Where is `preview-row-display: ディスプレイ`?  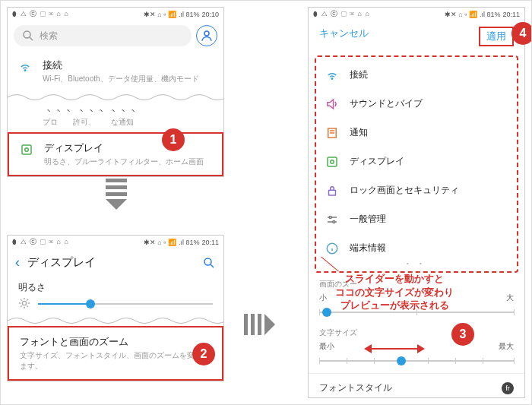
preview-row-display: ディスプレイ is located at coordinates (416, 161).